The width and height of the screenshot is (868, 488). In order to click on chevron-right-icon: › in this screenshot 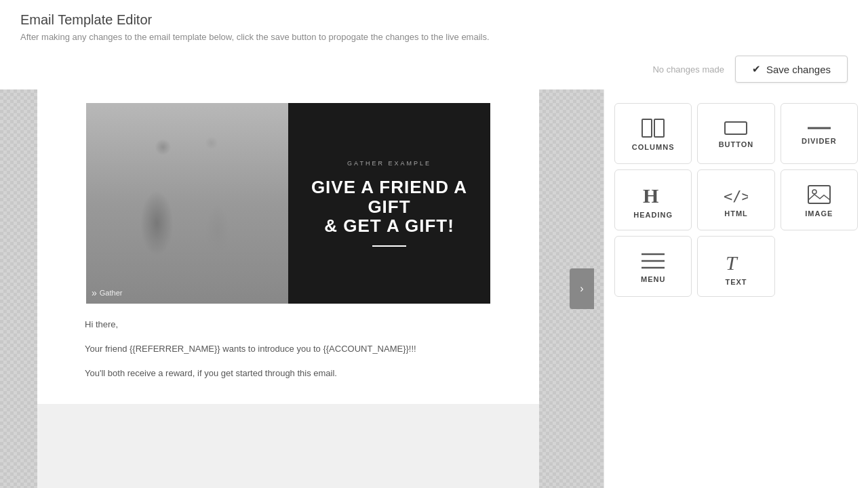, I will do `click(582, 289)`.